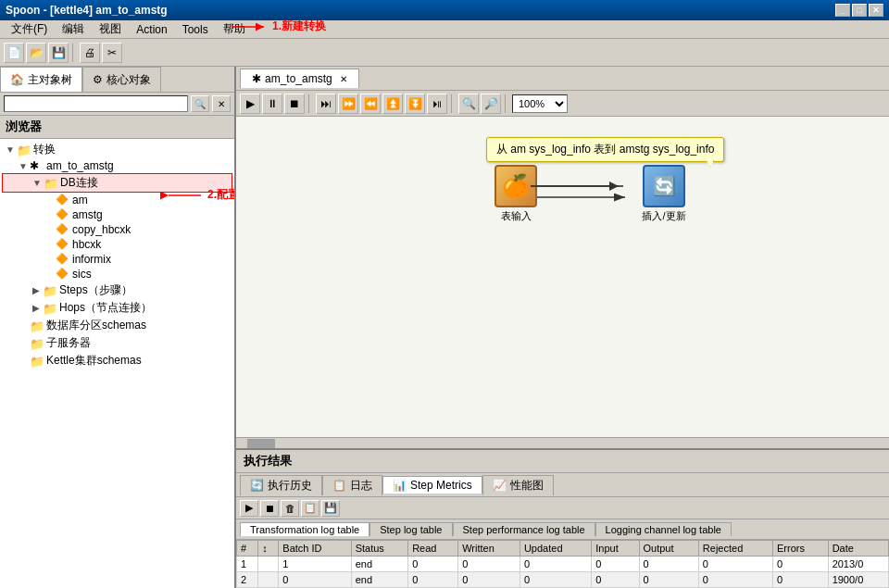 This screenshot has width=889, height=588. Describe the element at coordinates (117, 343) in the screenshot. I see `tree-node-sub-server: 📁 子服务器` at that location.